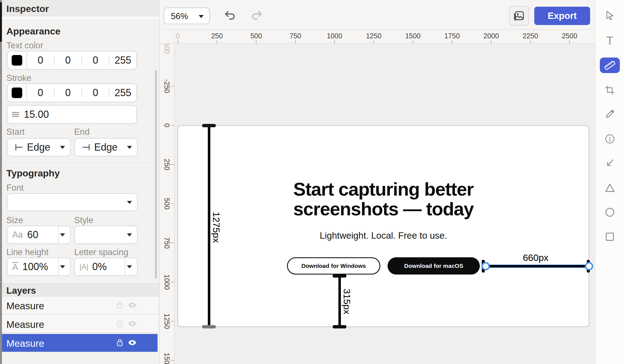 This screenshot has width=624, height=364. Describe the element at coordinates (86, 147) in the screenshot. I see `edge-end-icon` at that location.